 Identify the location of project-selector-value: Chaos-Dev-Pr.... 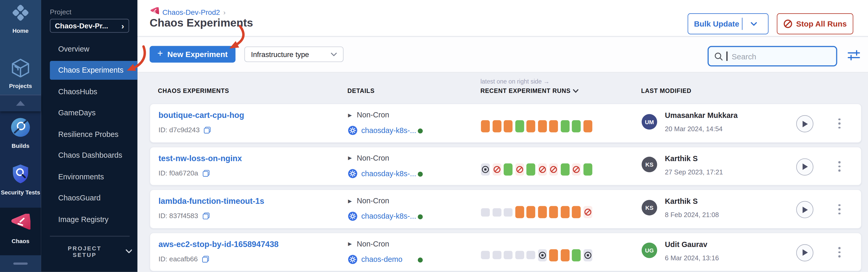
(82, 26).